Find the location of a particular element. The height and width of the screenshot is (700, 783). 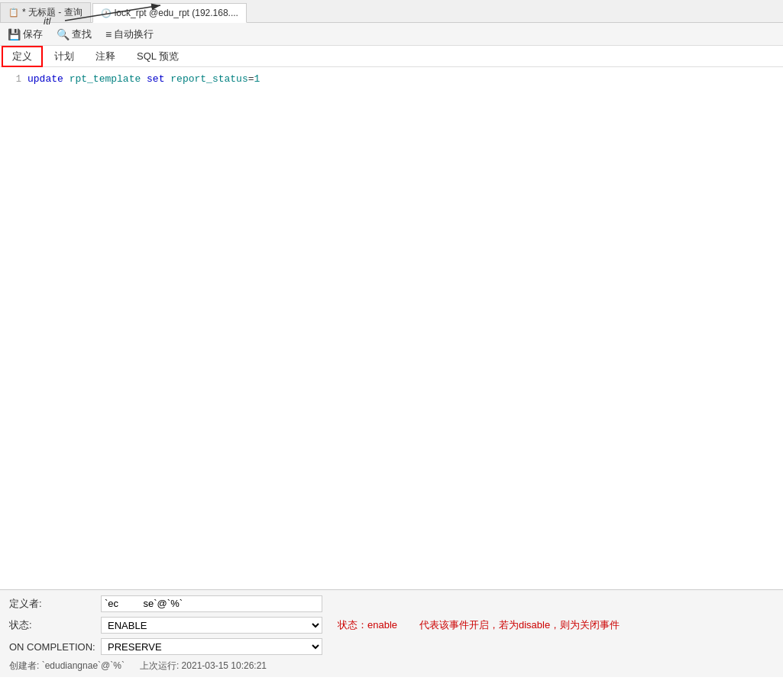

subtab-sql-preview: SQL 预览 is located at coordinates (157, 56).